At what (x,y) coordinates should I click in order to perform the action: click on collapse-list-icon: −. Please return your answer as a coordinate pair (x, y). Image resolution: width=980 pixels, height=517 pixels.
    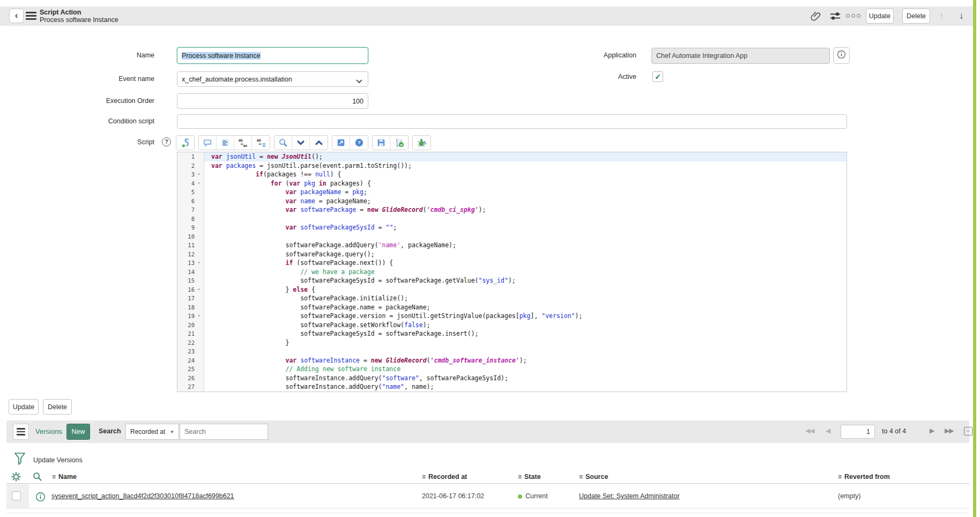
    Looking at the image, I should click on (968, 431).